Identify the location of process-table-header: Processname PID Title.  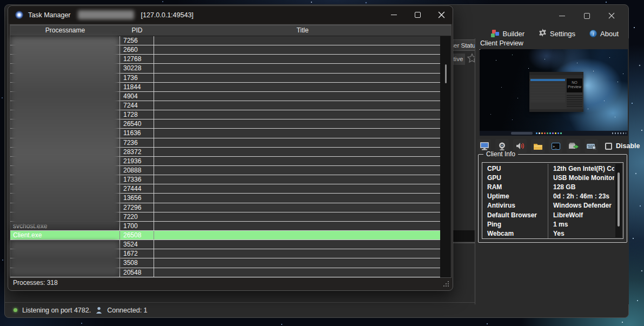
(230, 30).